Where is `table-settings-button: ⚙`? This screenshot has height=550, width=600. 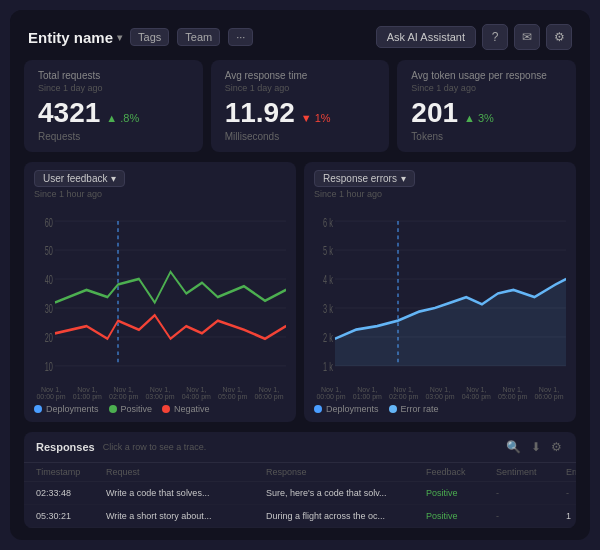
table-settings-button: ⚙ is located at coordinates (556, 447).